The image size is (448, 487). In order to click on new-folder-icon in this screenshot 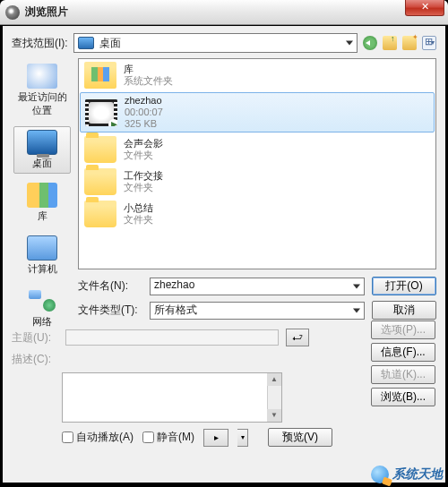, I will do `click(409, 43)`.